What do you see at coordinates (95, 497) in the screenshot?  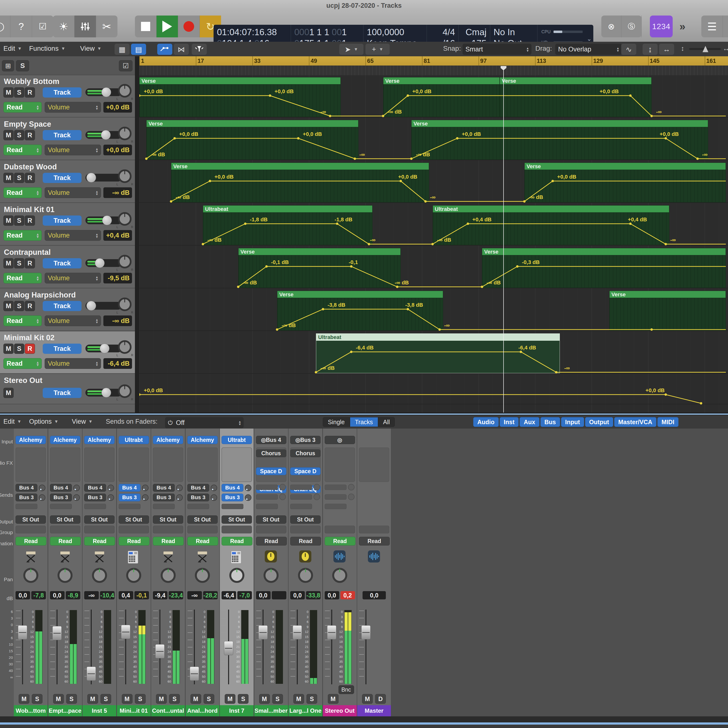 I see `send-bus-button: Bus 3` at bounding box center [95, 497].